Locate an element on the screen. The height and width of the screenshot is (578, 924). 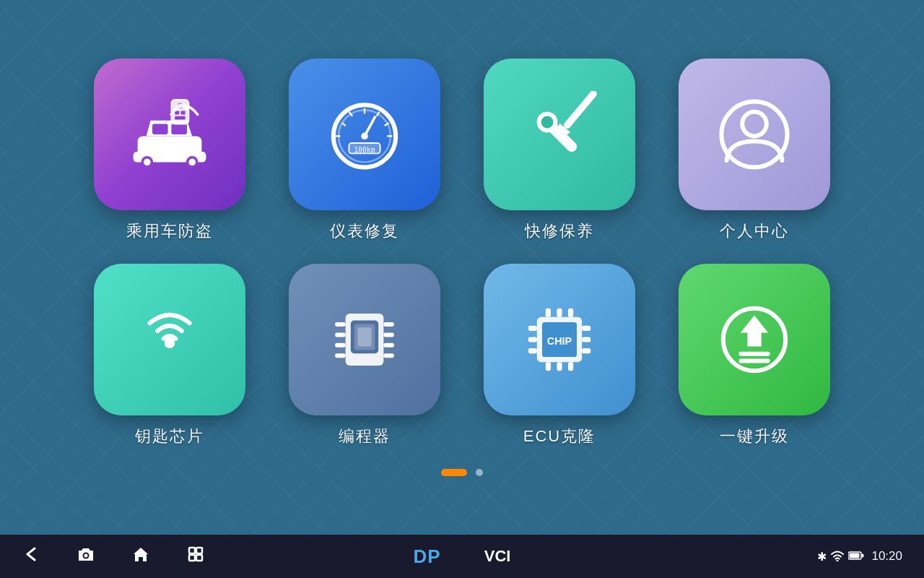
nav-right: ✱ 10:20 is located at coordinates (860, 556).